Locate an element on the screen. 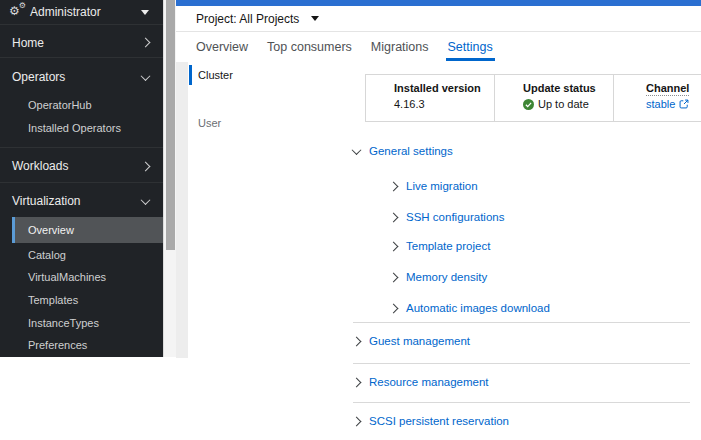 This screenshot has height=440, width=701. update-status-column: Update status Up to date is located at coordinates (554, 98).